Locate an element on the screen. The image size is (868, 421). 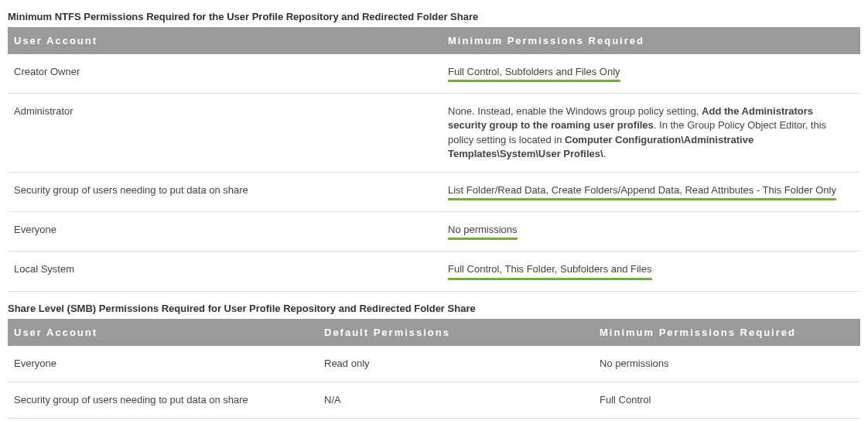
cell-account: Everyone is located at coordinates (224, 232).